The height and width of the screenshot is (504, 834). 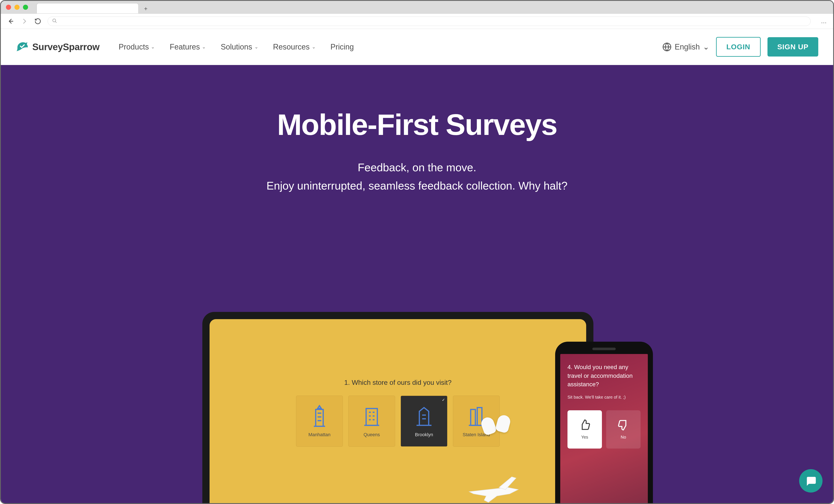 I want to click on choice-yes: Yes, so click(x=585, y=429).